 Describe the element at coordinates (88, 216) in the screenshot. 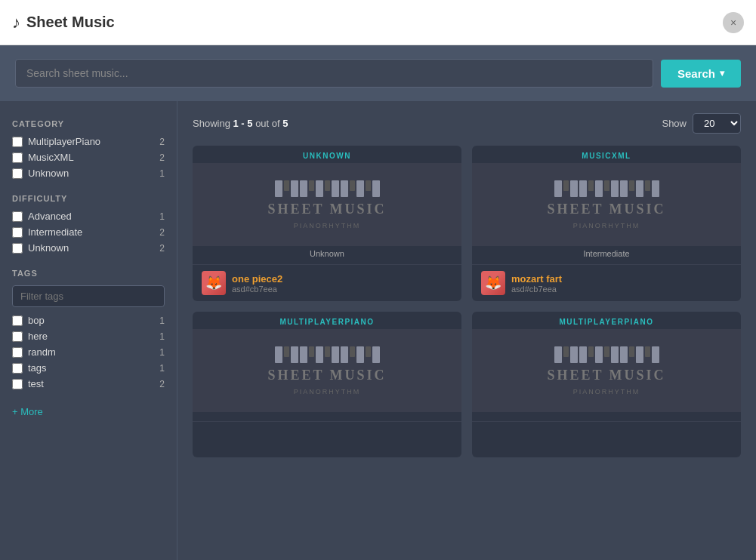

I see `difficulty-item-advanced: Advanced 1` at that location.